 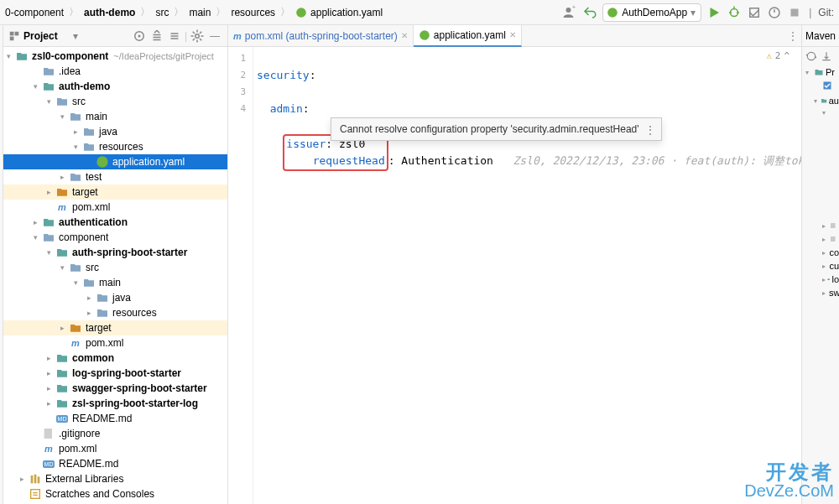 I want to click on spring-icon, so click(x=102, y=162).